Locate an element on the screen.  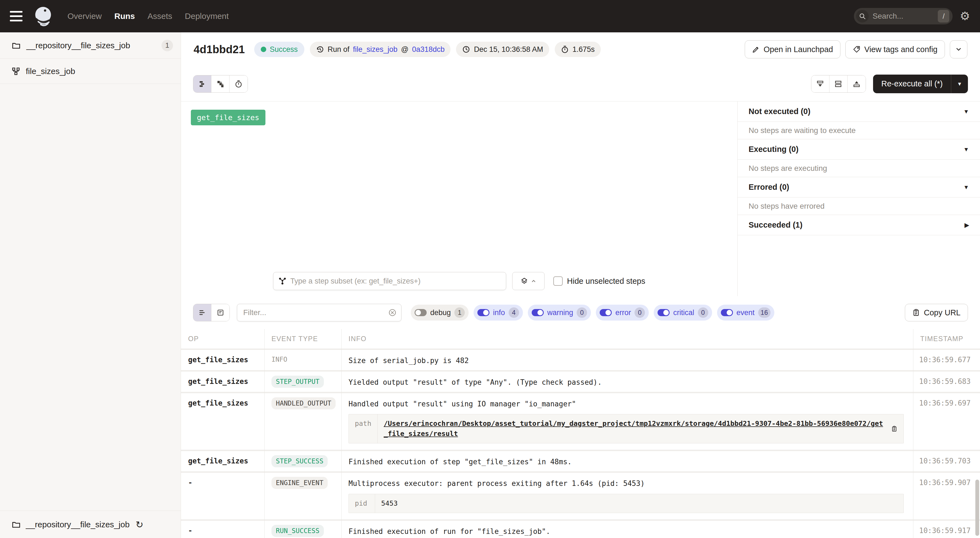
clipboard-icon is located at coordinates (916, 313).